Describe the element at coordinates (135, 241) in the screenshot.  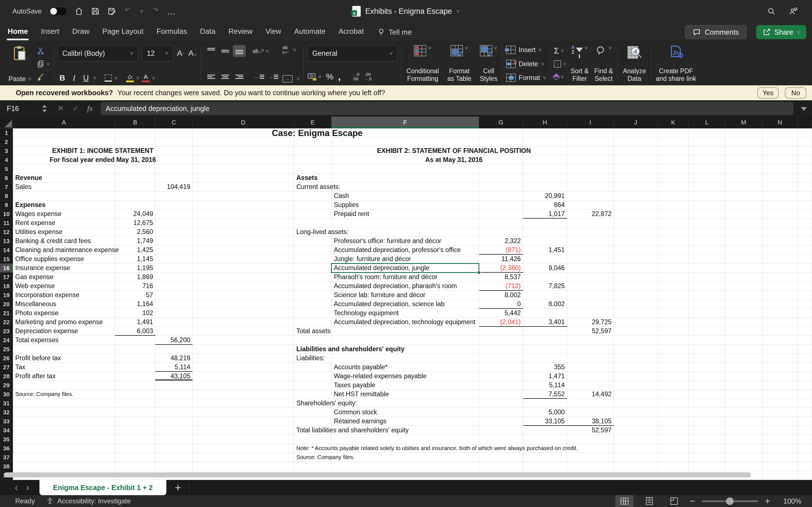
I see `cell-B13: 1,749` at that location.